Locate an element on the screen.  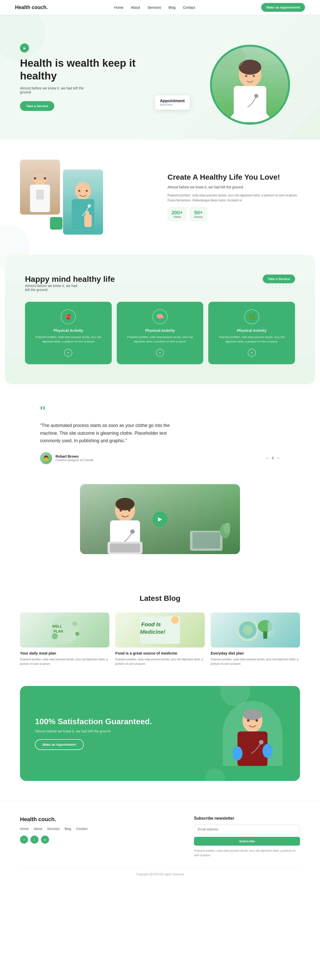
newsletter-submit-button: Subscribe is located at coordinates (247, 842).